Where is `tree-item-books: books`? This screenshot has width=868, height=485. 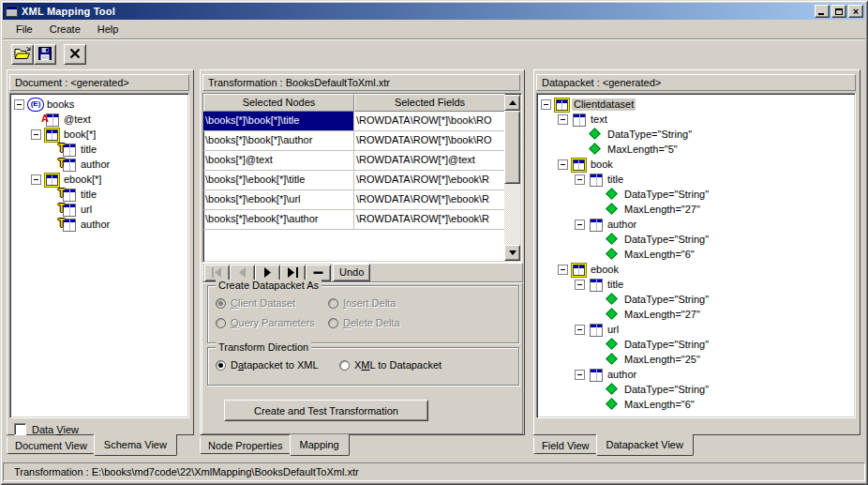
tree-item-books: books is located at coordinates (99, 104).